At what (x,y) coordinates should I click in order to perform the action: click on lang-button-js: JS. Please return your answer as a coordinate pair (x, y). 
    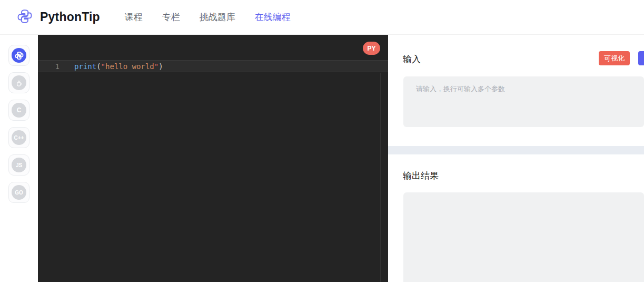
    Looking at the image, I should click on (19, 165).